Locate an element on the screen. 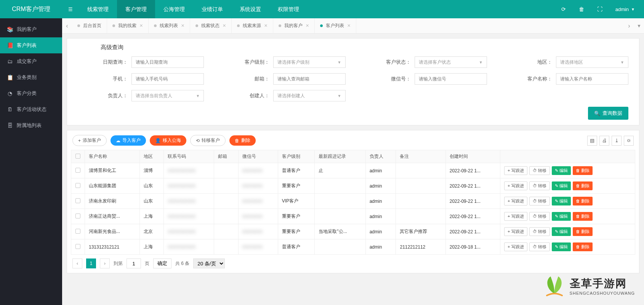 This screenshot has height=305, width=644. cell-follow is located at coordinates (340, 201).